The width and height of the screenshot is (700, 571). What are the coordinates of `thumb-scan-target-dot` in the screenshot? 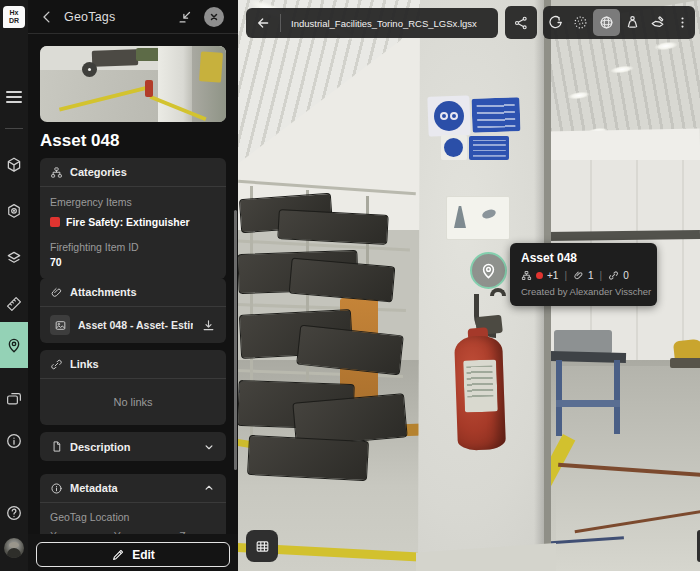 It's located at (90, 70).